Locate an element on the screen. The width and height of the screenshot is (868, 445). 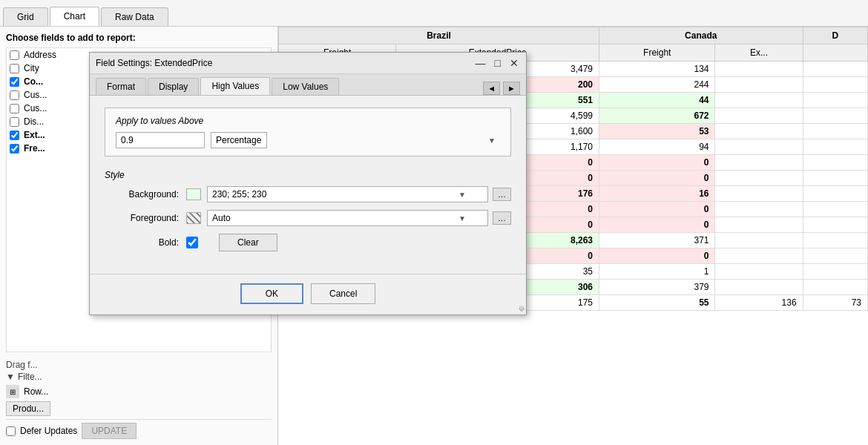
tab-lowvalues: Low Values is located at coordinates (306, 86).